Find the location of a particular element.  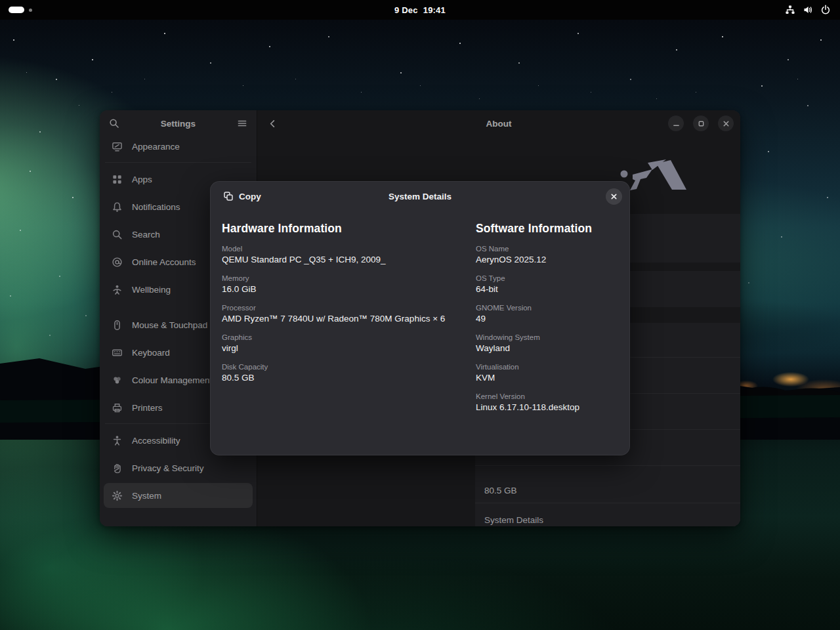

software-gnome-version: GNOME Version49 is located at coordinates (547, 314).